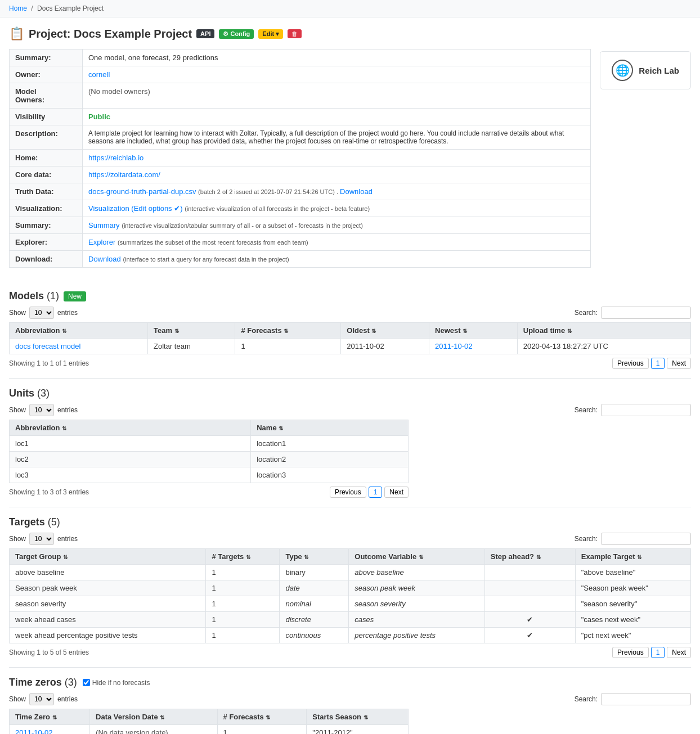  What do you see at coordinates (68, 539) in the screenshot?
I see `entries-label: entries` at bounding box center [68, 539].